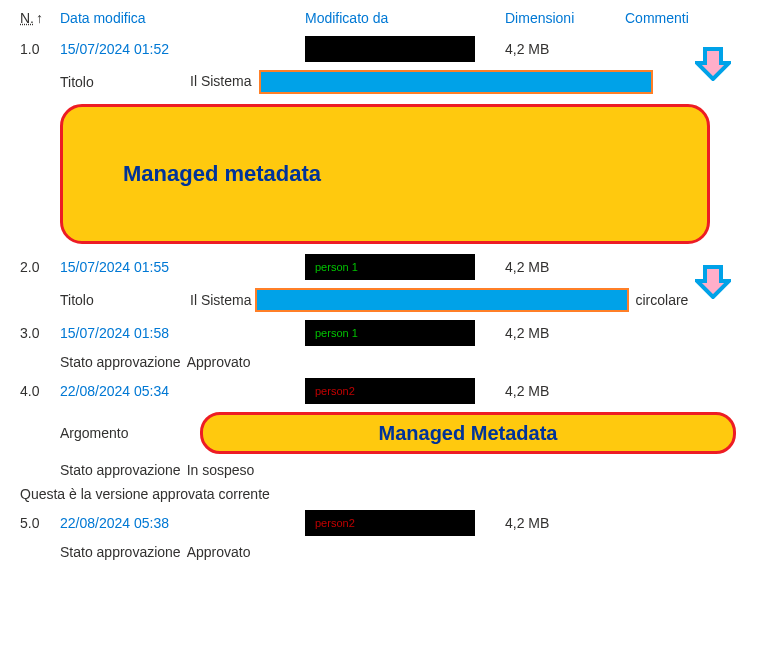  What do you see at coordinates (40, 523) in the screenshot?
I see `version-number: 5.0` at bounding box center [40, 523].